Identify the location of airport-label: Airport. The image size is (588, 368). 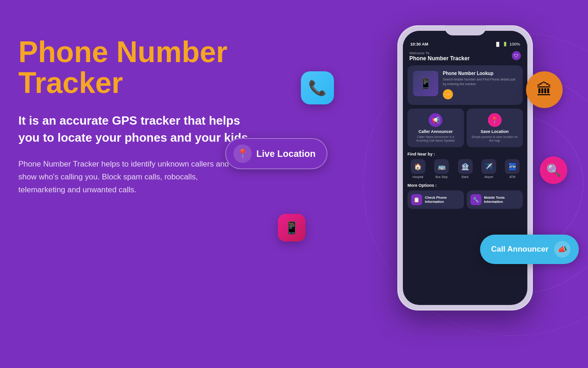
(489, 177).